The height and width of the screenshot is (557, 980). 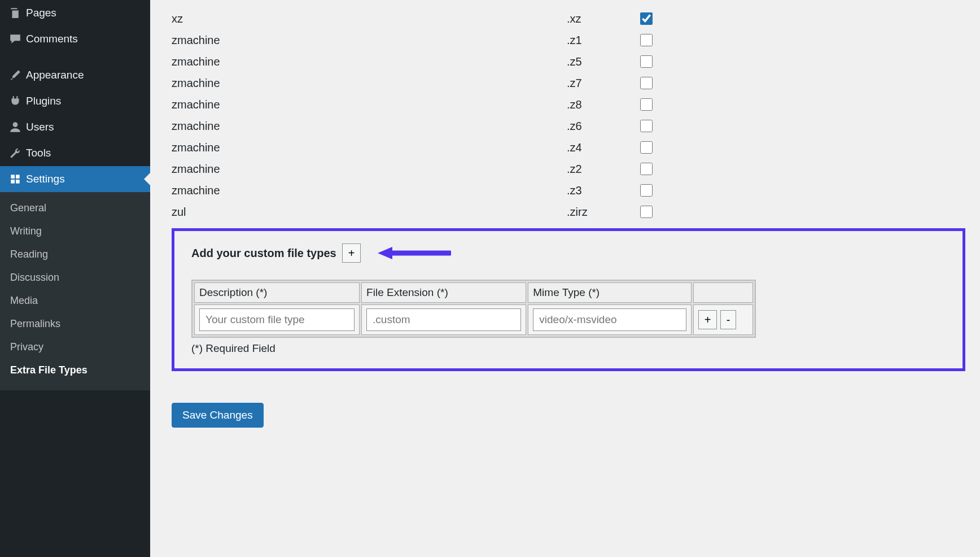 What do you see at coordinates (601, 19) in the screenshot?
I see `file-type-extension: .xz` at bounding box center [601, 19].